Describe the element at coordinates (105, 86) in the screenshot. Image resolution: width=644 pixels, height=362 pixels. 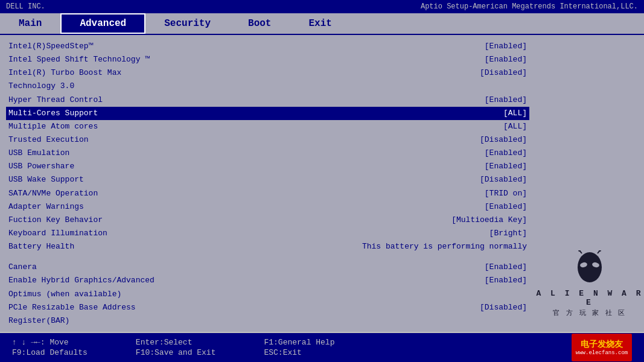
I see `setting-label: Technology 3.0` at that location.